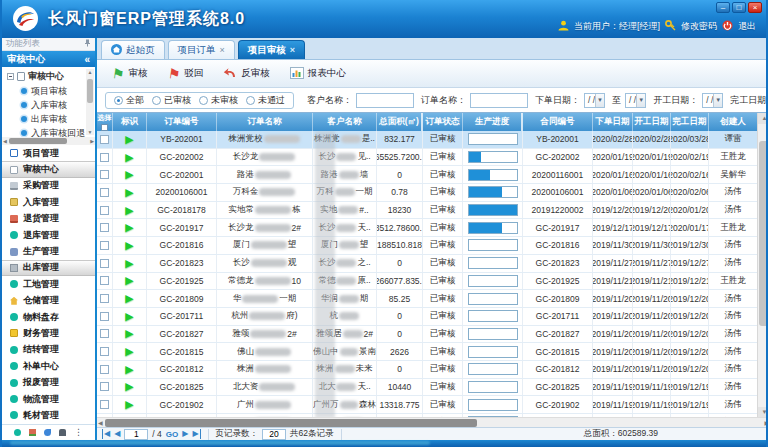  What do you see at coordinates (106, 434) in the screenshot?
I see `first-page-button: ◀` at bounding box center [106, 434].